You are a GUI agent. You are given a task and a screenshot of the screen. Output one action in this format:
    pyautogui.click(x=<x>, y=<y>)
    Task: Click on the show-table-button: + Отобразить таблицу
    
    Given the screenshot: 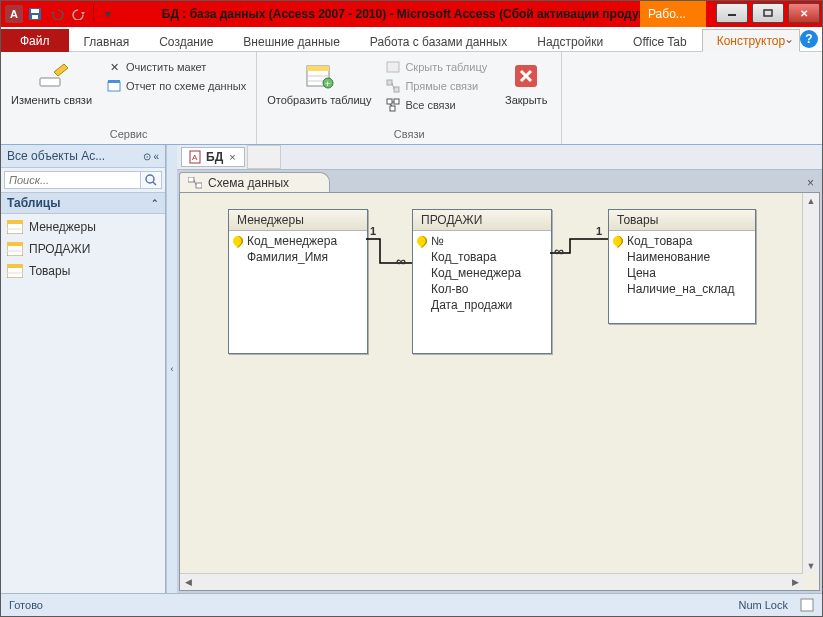 What is the action you would take?
    pyautogui.click(x=319, y=83)
    